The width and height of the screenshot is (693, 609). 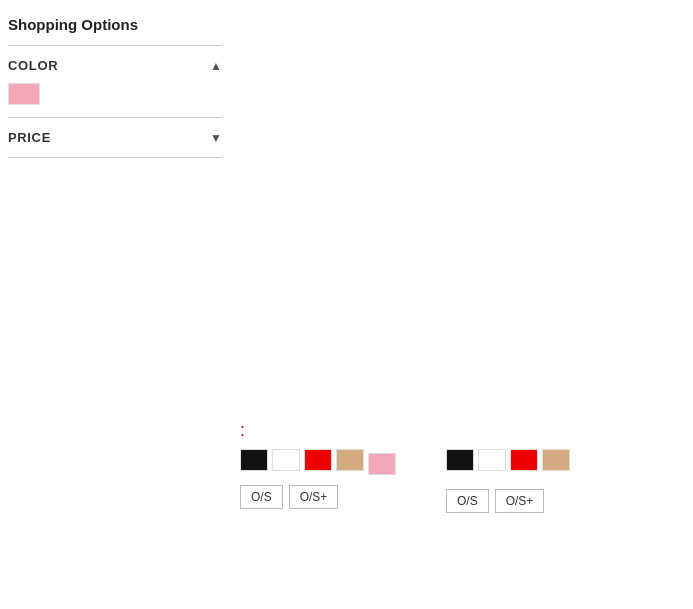 What do you see at coordinates (286, 460) in the screenshot?
I see `product-1-swatch-white` at bounding box center [286, 460].